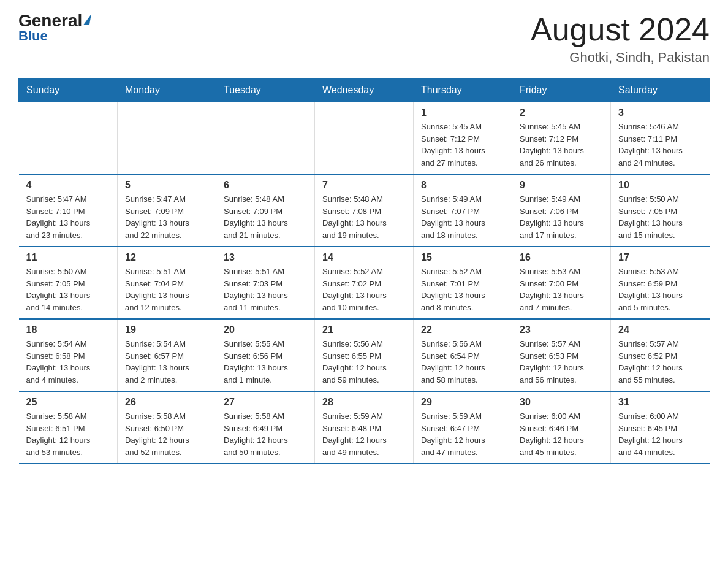 The height and width of the screenshot is (563, 728). Describe the element at coordinates (364, 283) in the screenshot. I see `calendar-cell: 14Sunrise: 5:52 AMSunset: 7:02 PMDayligh…` at that location.